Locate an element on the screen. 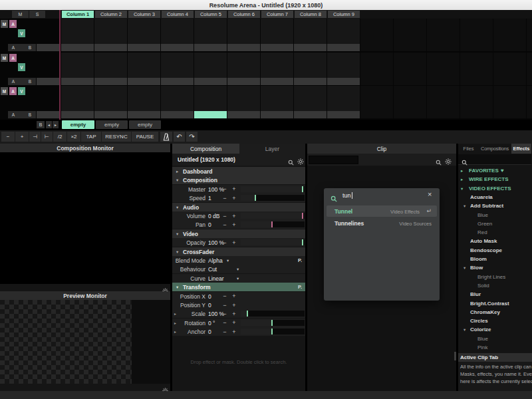 Image resolution: width=532 pixels, height=399 pixels. composition-mute-button: M is located at coordinates (20, 15).